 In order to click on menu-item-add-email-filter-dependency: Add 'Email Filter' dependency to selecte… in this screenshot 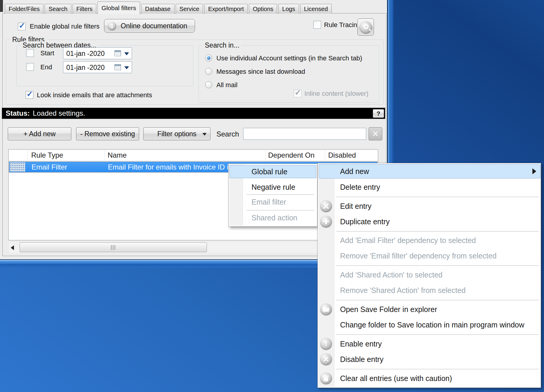, I will do `click(408, 240)`.